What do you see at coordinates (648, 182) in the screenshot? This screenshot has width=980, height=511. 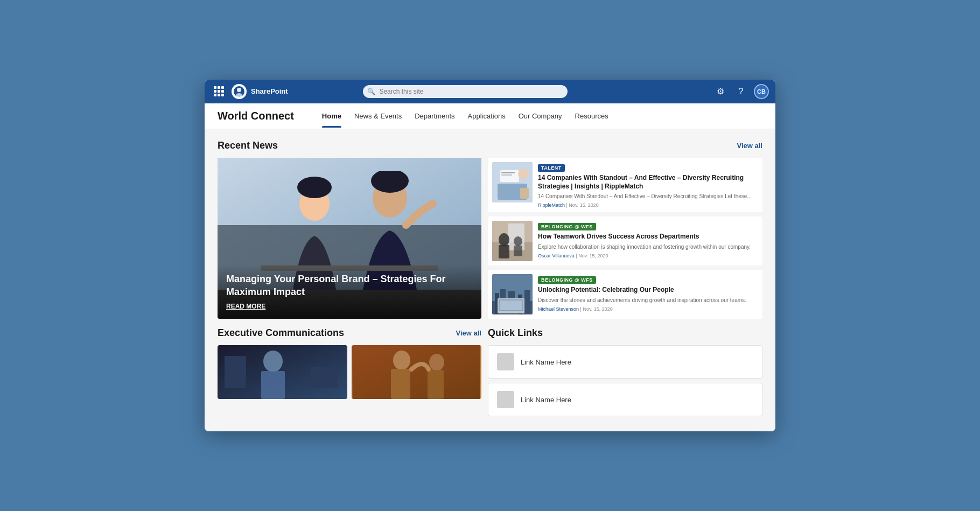 I see `news-card-title-0: 14 Companies With Standout – And Effecti…` at bounding box center [648, 182].